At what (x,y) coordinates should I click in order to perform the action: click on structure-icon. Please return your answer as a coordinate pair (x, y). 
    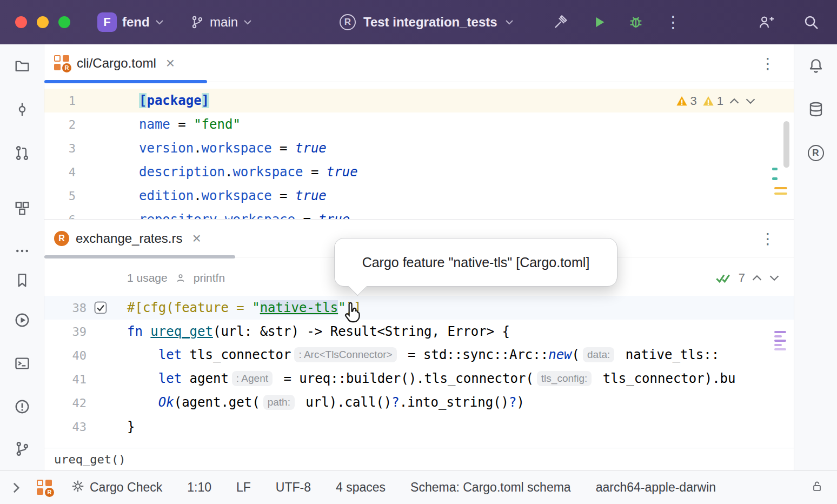
    Looking at the image, I should click on (22, 208).